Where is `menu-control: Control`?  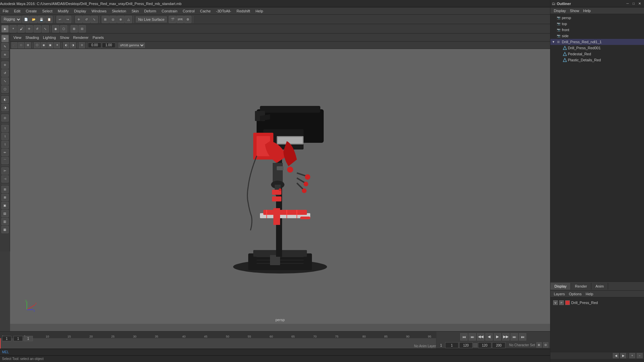 menu-control: Control is located at coordinates (189, 11).